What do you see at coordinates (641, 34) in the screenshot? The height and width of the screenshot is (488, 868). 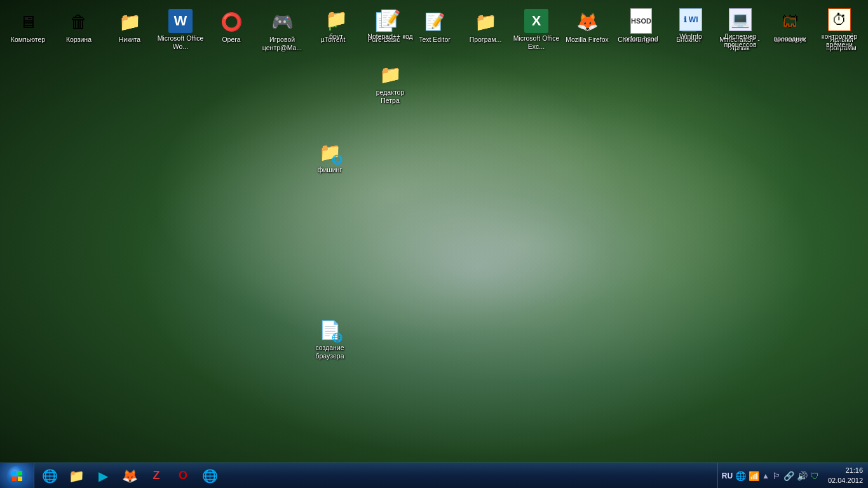 I see `icon-orforu: HSOD orforu.hsod` at bounding box center [641, 34].